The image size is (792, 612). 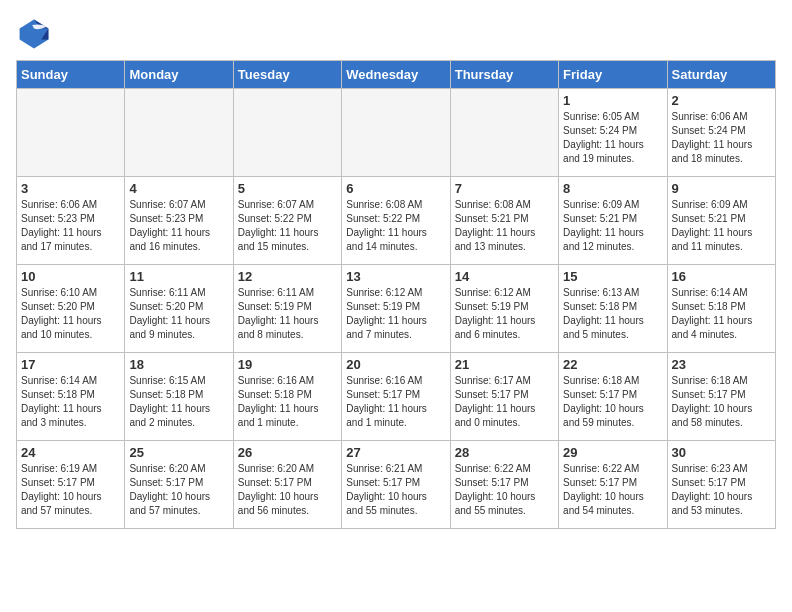 What do you see at coordinates (396, 75) in the screenshot?
I see `weekday-header-row: SundayMondayTuesdayWednesdayThursdayFrid…` at bounding box center [396, 75].